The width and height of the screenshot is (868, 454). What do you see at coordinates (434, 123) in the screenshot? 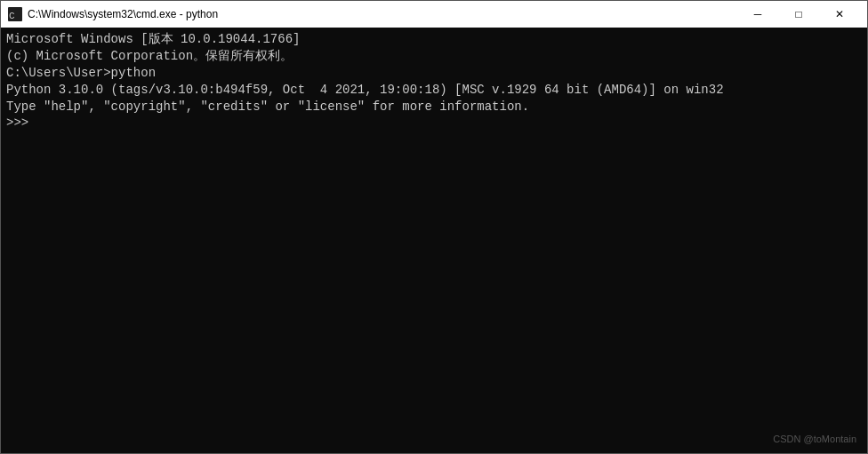
I see `terminal-line: >>>` at bounding box center [434, 123].